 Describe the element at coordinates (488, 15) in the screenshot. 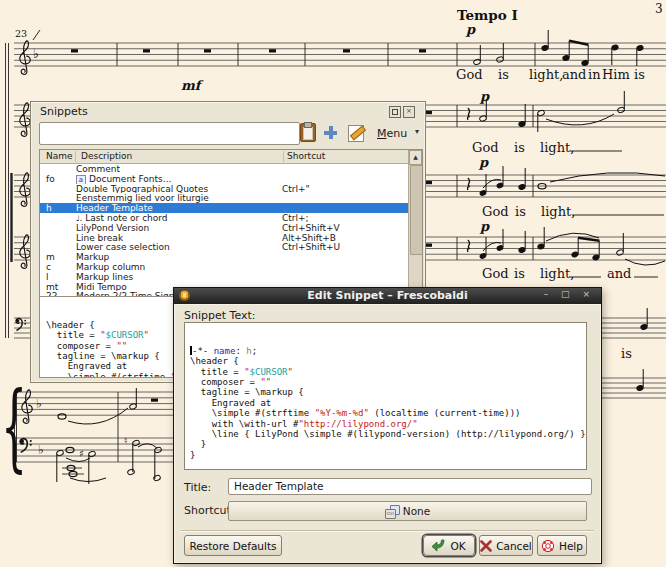

I see `tempo-marking: Tempo I` at that location.